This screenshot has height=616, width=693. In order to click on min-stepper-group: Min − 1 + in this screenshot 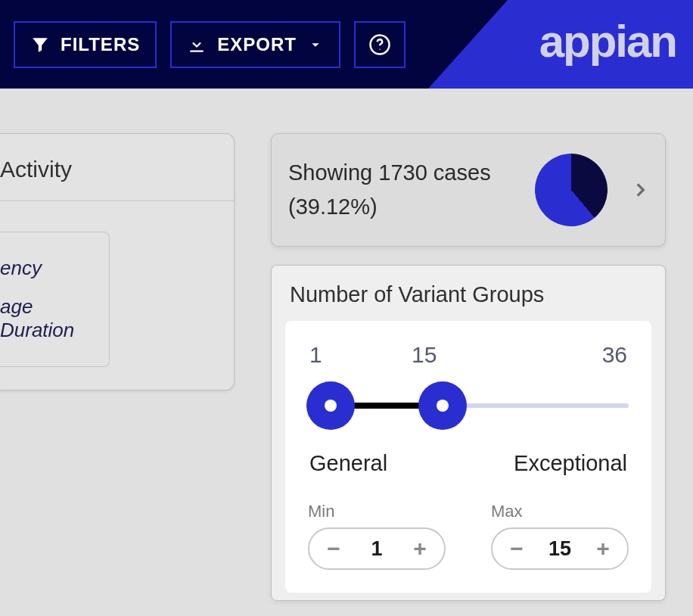, I will do `click(377, 536)`.